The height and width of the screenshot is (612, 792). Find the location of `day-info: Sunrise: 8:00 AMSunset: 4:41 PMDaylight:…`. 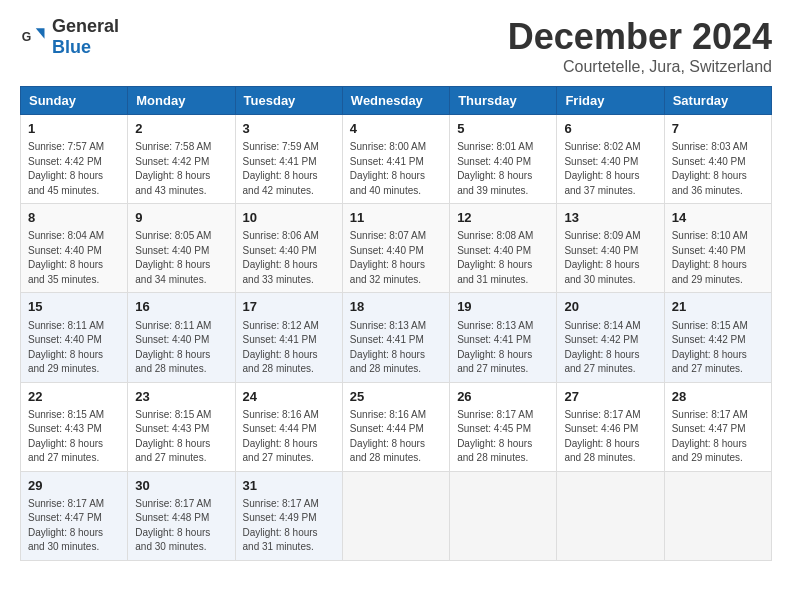

day-info: Sunrise: 8:00 AMSunset: 4:41 PMDaylight:… is located at coordinates (396, 169).